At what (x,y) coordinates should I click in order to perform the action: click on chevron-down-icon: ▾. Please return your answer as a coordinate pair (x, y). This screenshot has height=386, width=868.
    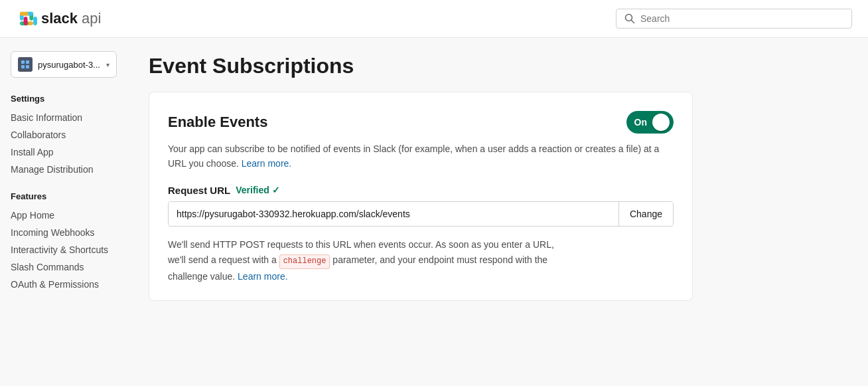
    Looking at the image, I should click on (108, 65).